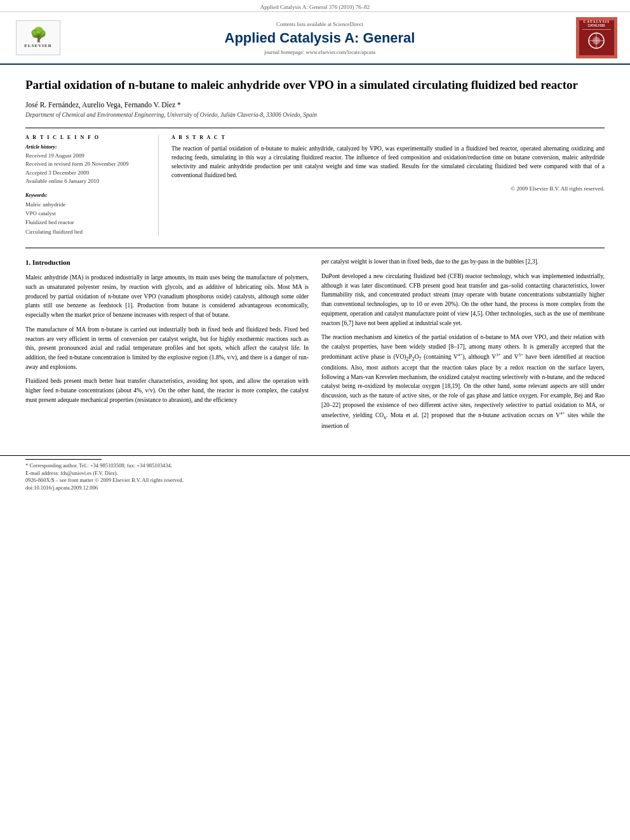 This screenshot has width=630, height=840. Describe the element at coordinates (87, 137) in the screenshot. I see `article-info-label: A R T I C L E I N F O` at that location.